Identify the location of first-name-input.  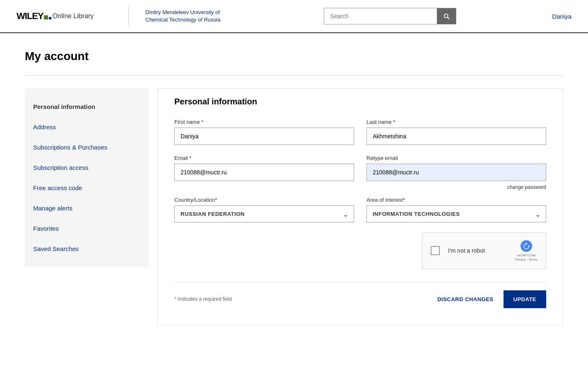
(264, 136).